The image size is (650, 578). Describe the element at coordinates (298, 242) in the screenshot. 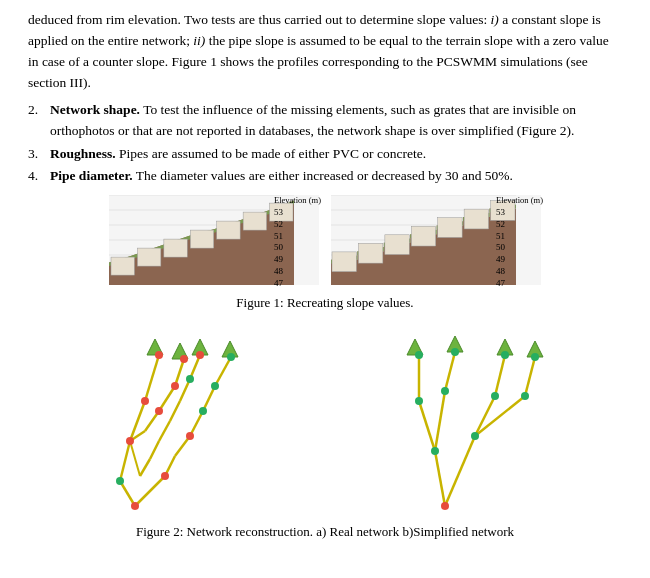

I see `chart1-axis: Elevation (m) 53 52 51 50 49 48 47` at that location.